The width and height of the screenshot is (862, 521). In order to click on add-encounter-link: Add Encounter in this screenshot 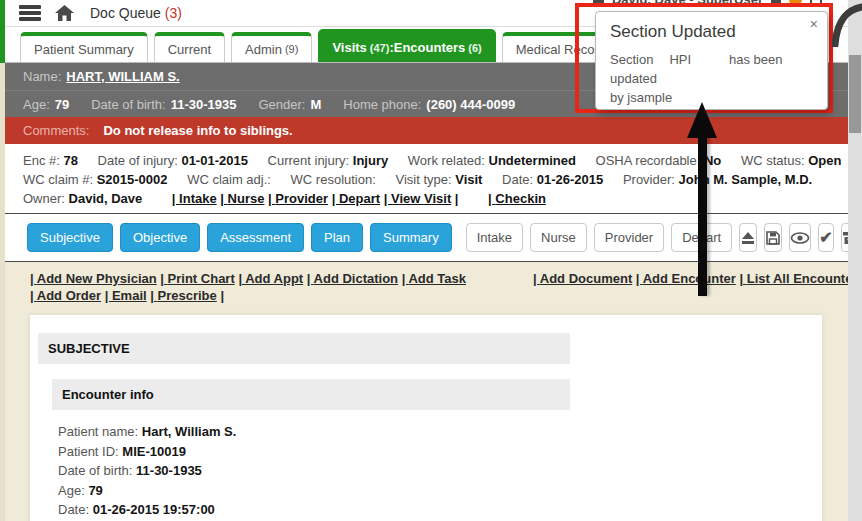, I will do `click(686, 278)`.